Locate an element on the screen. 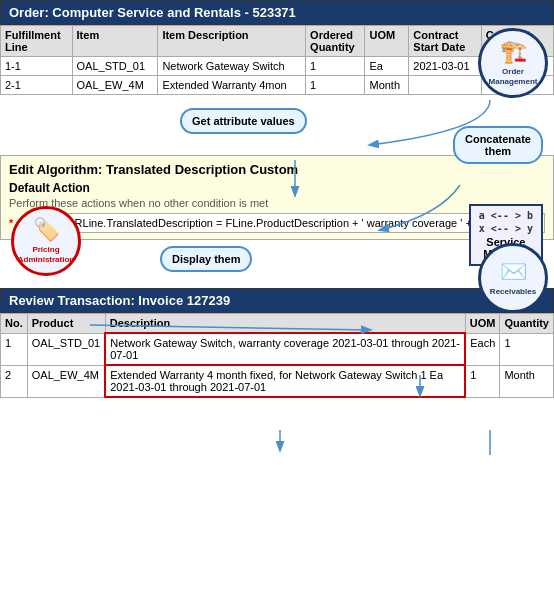 This screenshot has height=598, width=554. receivables-icon: ✉️ Receivables is located at coordinates (513, 278).